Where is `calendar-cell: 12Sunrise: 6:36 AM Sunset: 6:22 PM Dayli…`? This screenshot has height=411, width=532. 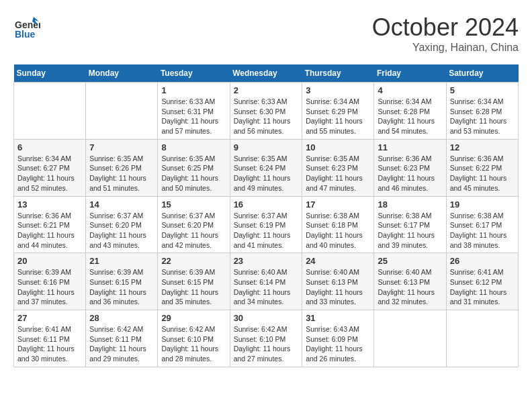 calendar-cell: 12Sunrise: 6:36 AM Sunset: 6:22 PM Dayli… is located at coordinates (482, 168).